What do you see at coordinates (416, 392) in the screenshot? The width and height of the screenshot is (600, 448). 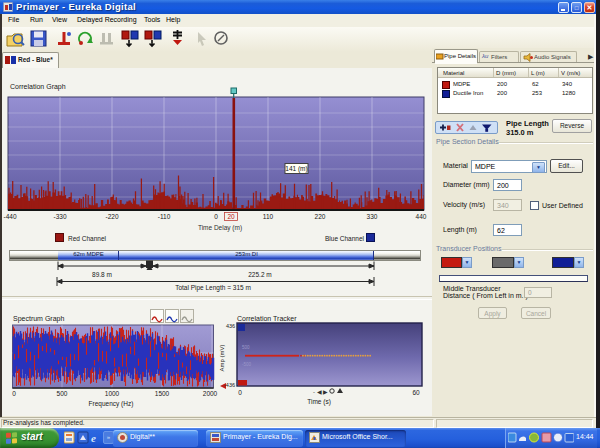 I see `svg-text: 60` at bounding box center [416, 392].